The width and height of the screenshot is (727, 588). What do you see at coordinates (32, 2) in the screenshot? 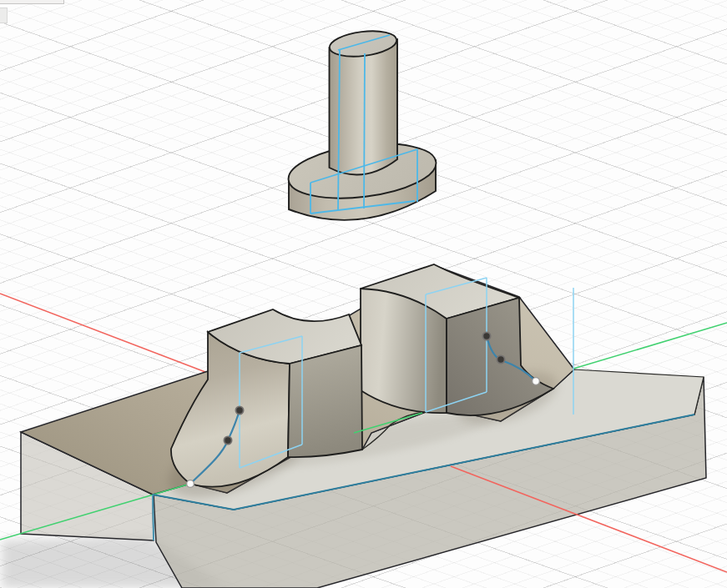
I see `toolbar-fragment` at bounding box center [32, 2].